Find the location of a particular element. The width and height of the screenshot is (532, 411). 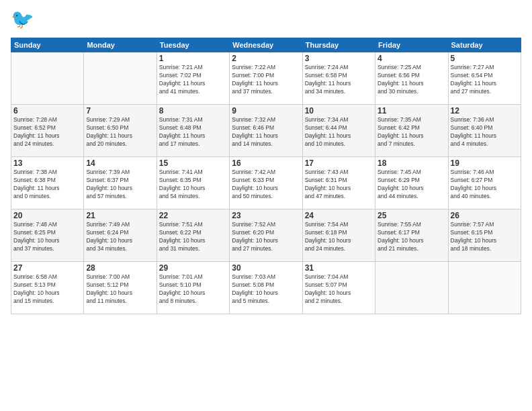

day-number: 12 is located at coordinates (485, 111).